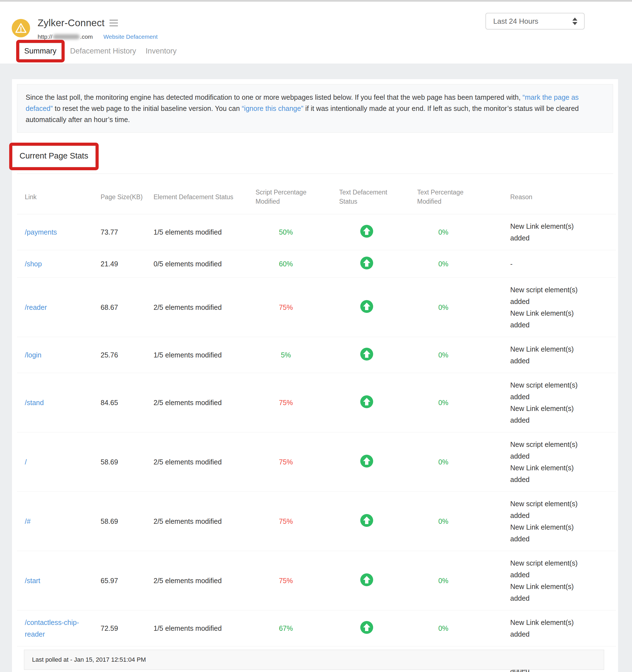  Describe the element at coordinates (52, 628) in the screenshot. I see `page-link: /contactless-chip-reader` at that location.